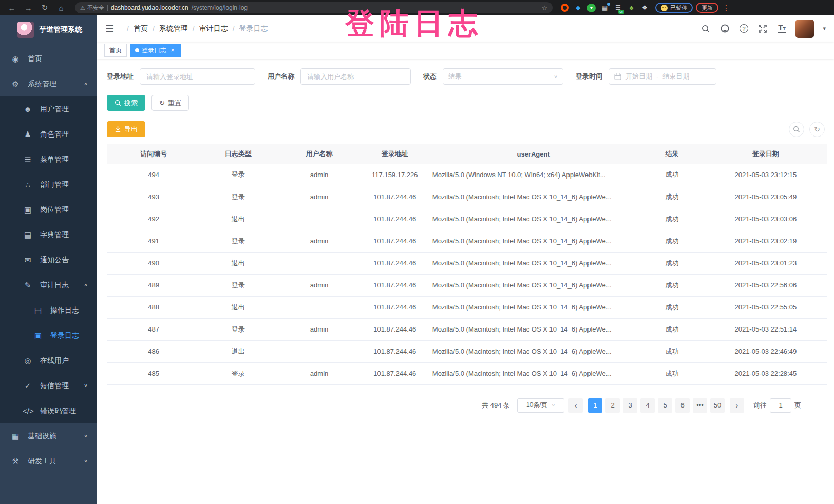 Image resolution: width=834 pixels, height=504 pixels. What do you see at coordinates (725, 29) in the screenshot?
I see `github-icon` at bounding box center [725, 29].